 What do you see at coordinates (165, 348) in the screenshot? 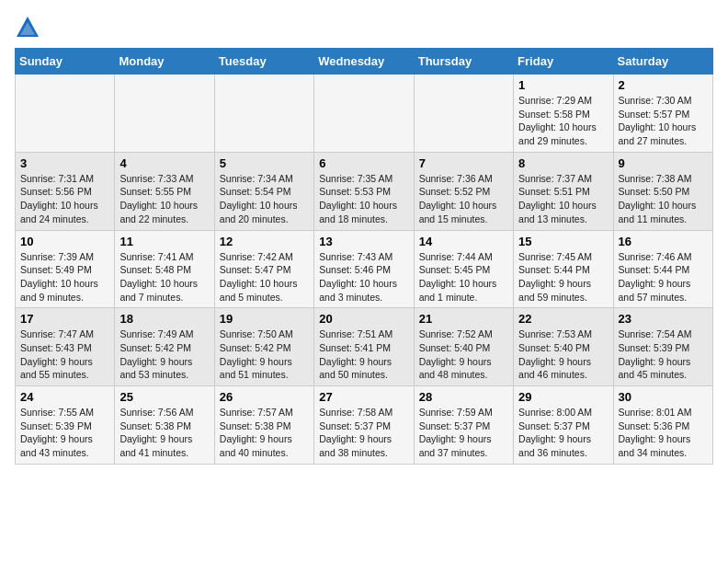
I see `calendar-day-cell: 18Sunrise: 7:49 AM Sunset: 5:42 PM Dayli…` at bounding box center [165, 348].